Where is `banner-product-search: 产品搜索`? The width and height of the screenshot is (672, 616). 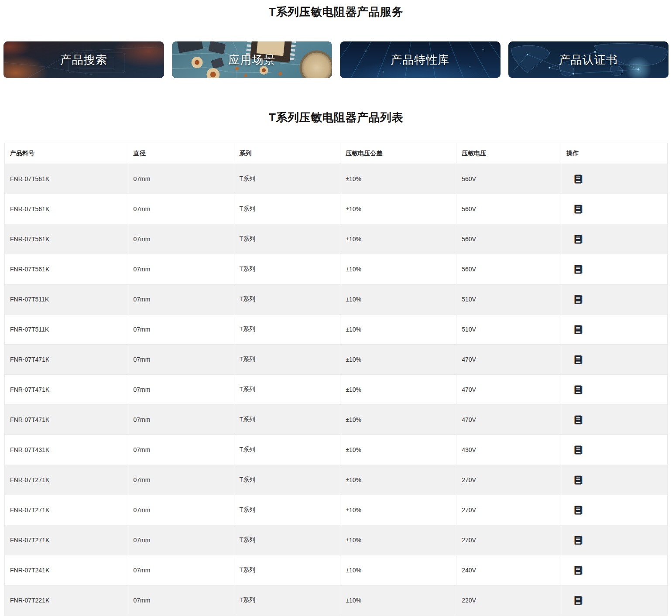
banner-product-search: 产品搜索 is located at coordinates (84, 60).